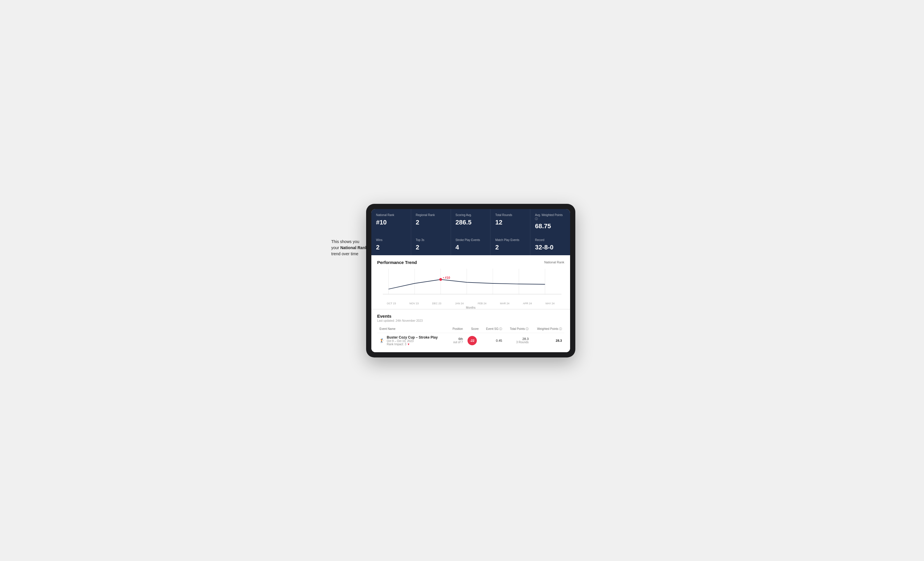 The width and height of the screenshot is (924, 561). I want to click on event-name: Buster Cozy Cup – Stroke Play, so click(412, 337).